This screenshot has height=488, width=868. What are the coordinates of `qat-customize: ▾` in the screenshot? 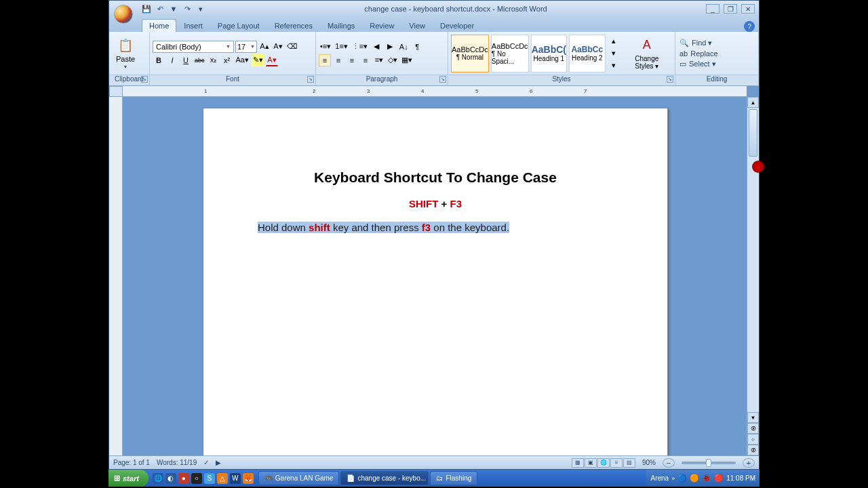 It's located at (201, 9).